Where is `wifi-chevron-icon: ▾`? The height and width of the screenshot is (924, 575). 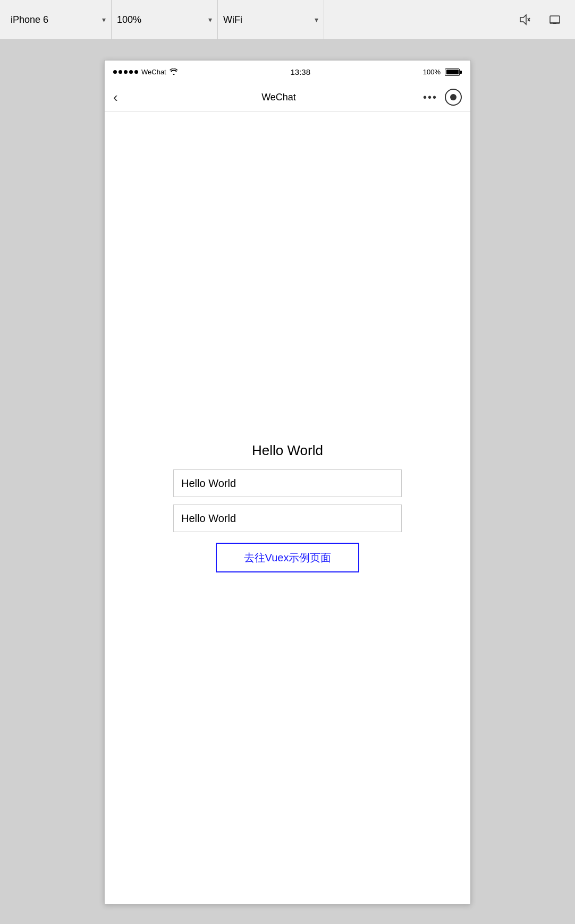 wifi-chevron-icon: ▾ is located at coordinates (317, 20).